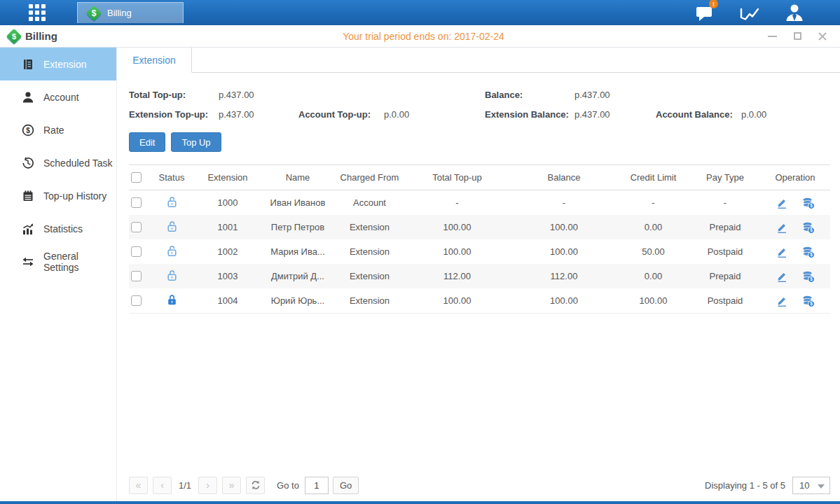 The width and height of the screenshot is (840, 504). I want to click on rate-icon: $, so click(28, 130).